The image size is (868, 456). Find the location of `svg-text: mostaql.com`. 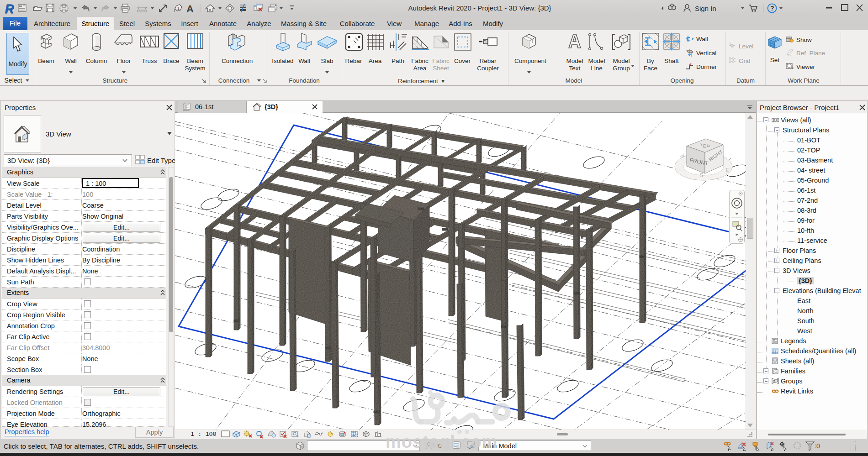

svg-text: mostaql.com is located at coordinates (441, 442).